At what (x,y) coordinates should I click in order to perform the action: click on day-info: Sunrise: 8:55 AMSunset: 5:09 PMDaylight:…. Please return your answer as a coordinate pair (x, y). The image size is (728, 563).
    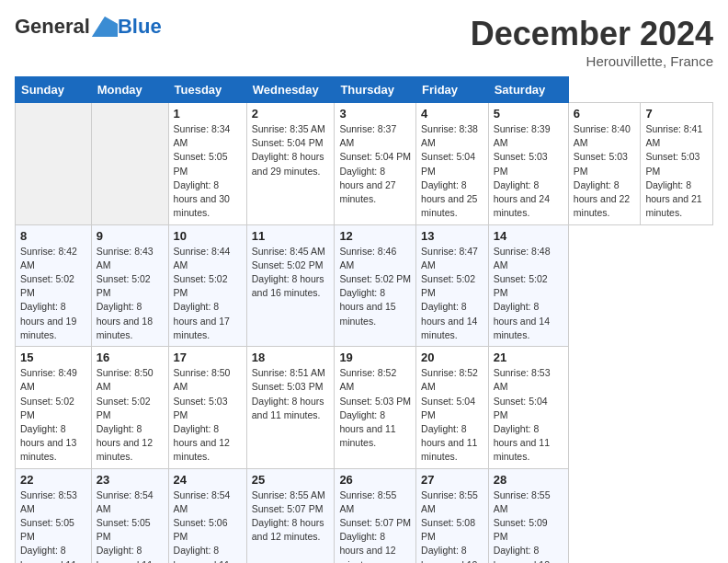
    Looking at the image, I should click on (529, 526).